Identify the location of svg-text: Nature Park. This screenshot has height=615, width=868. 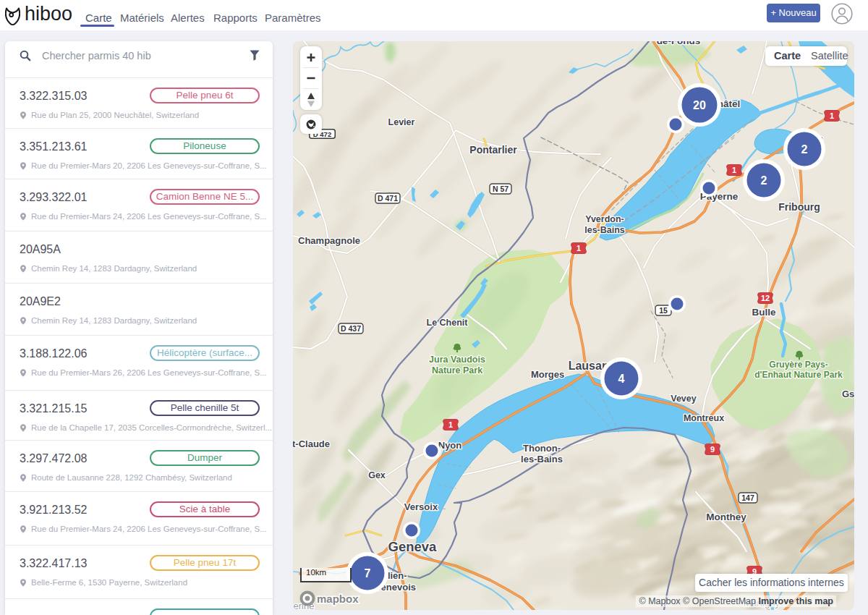
(457, 370).